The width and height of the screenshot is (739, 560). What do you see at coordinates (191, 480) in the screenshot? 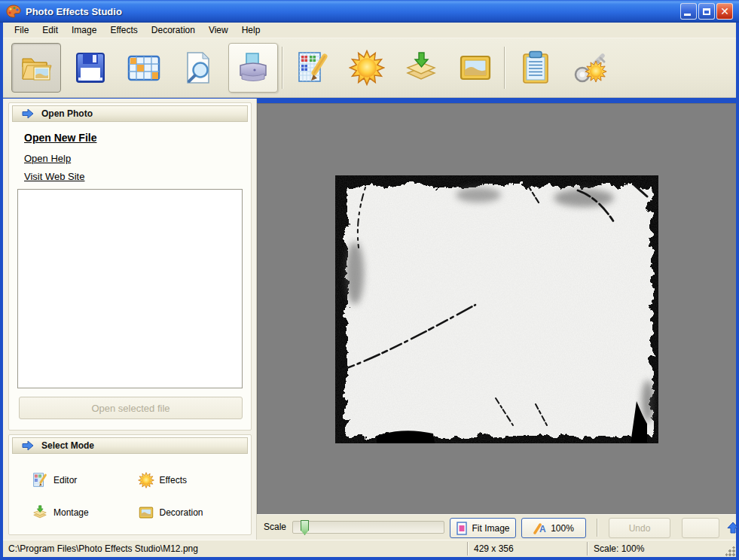
I see `mode-effects: Effects` at bounding box center [191, 480].